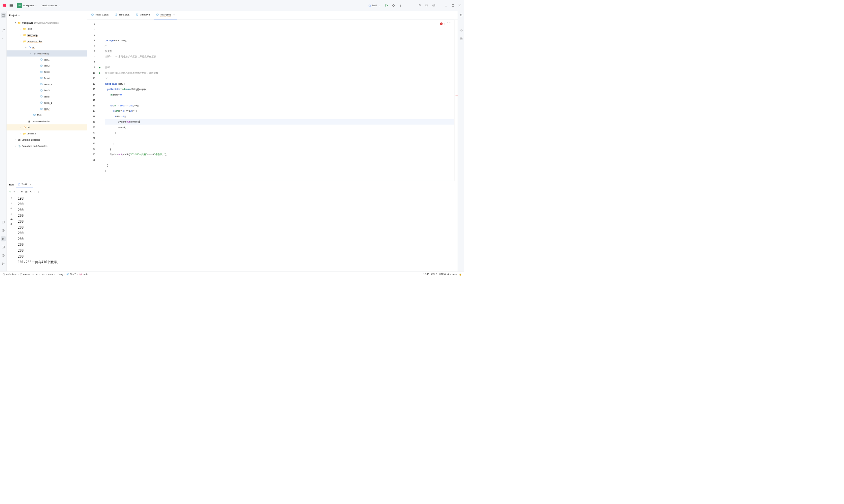 The height and width of the screenshot is (504, 844). What do you see at coordinates (39, 192) in the screenshot?
I see `toolbar-more: ⋮` at bounding box center [39, 192].